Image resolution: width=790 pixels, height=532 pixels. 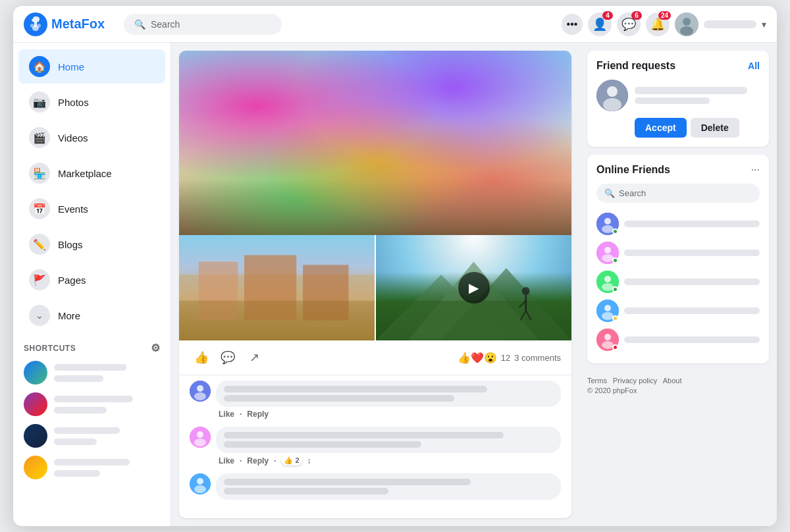 I want to click on play-button: ▶, so click(x=474, y=288).